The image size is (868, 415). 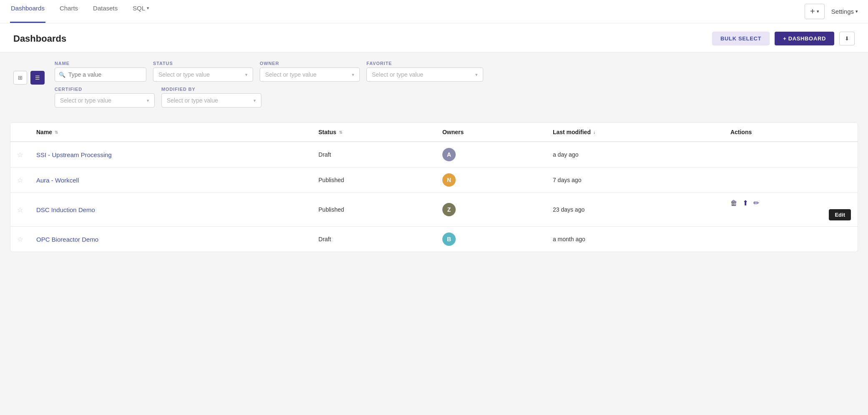 I want to click on filter-row-2: CERTIFIED Select or type value ▾ MODIFIE…, so click(x=454, y=97).